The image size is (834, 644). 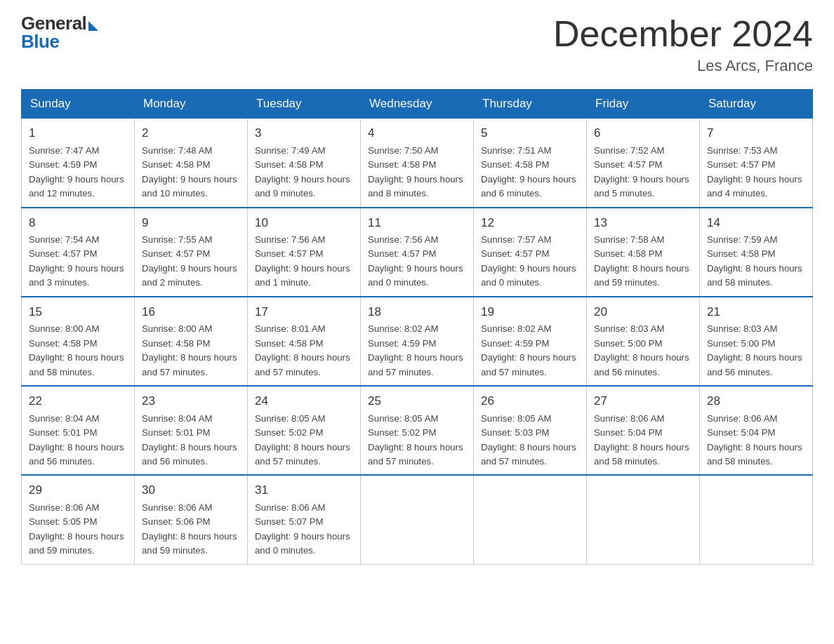 What do you see at coordinates (305, 431) in the screenshot?
I see `calendar-day-cell: 24 Sunrise: 8:05 AMSunset: 5:02 PMDaylig…` at bounding box center [305, 431].